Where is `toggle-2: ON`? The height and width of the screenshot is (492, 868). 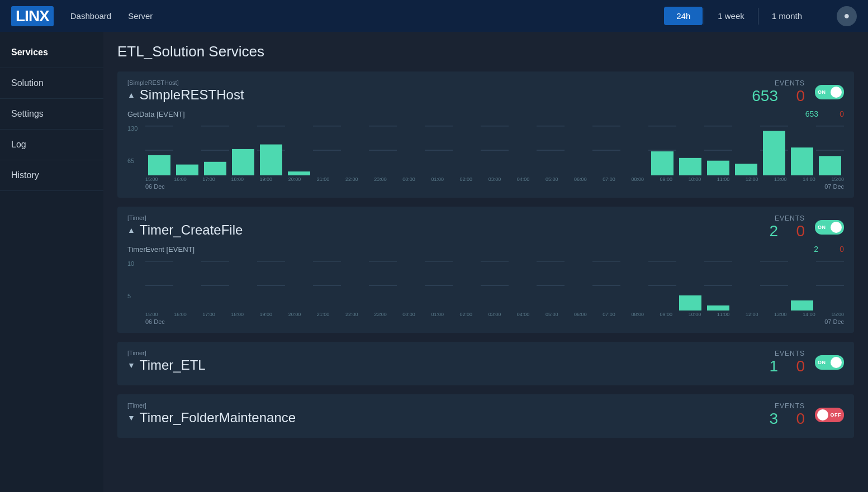
toggle-2: ON is located at coordinates (829, 362).